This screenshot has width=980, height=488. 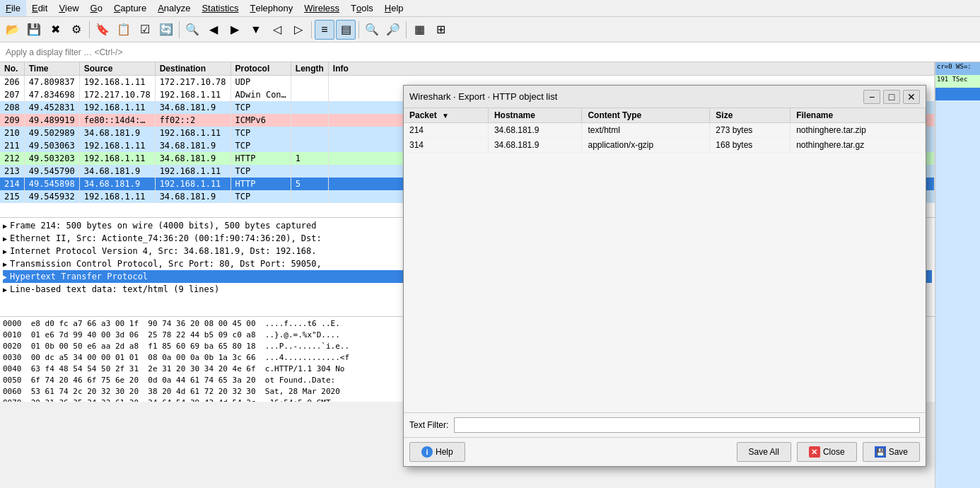 What do you see at coordinates (12, 82) in the screenshot?
I see `packet-cell-no: 206` at bounding box center [12, 82].